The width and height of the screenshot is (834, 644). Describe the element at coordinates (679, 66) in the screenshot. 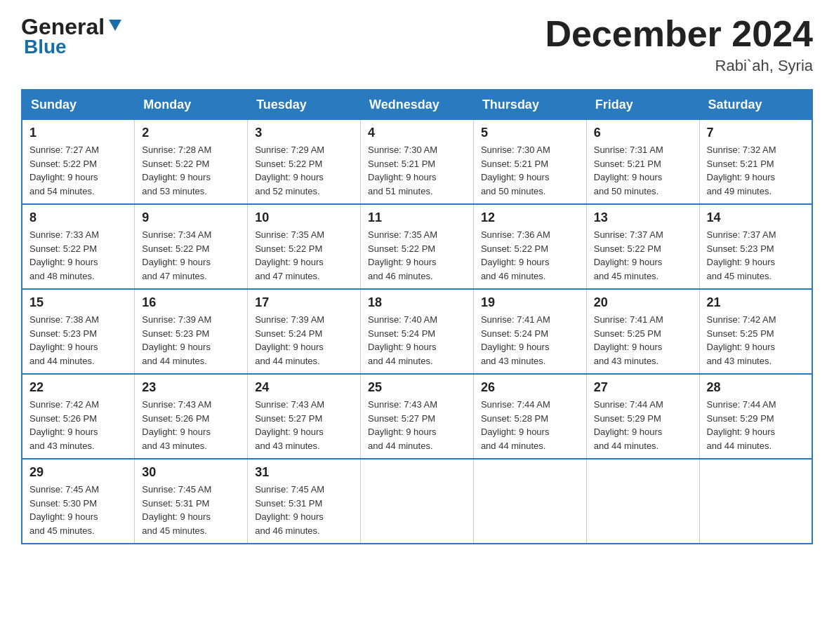

I see `location-subtitle: Rabi`ah, Syria` at that location.